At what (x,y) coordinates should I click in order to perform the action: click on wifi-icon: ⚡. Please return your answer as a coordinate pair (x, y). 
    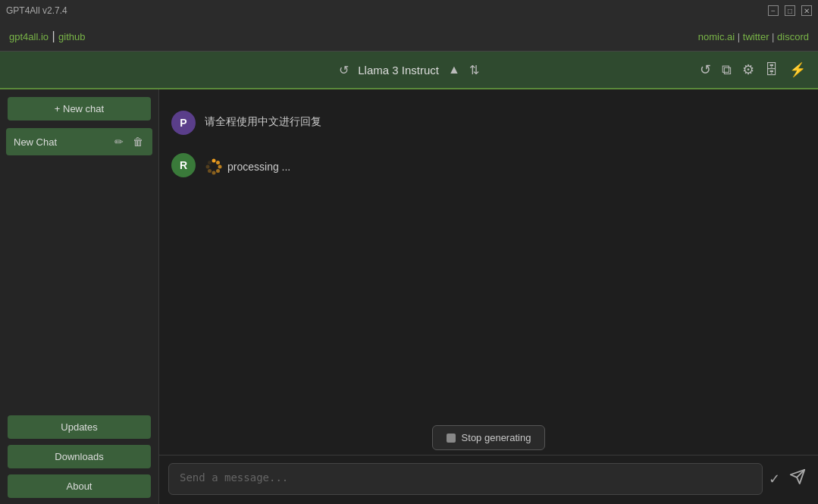
    Looking at the image, I should click on (798, 70).